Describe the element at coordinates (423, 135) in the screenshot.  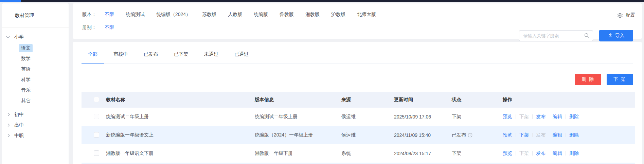
I see `cell-updated: 2024/11/09 15:40` at that location.